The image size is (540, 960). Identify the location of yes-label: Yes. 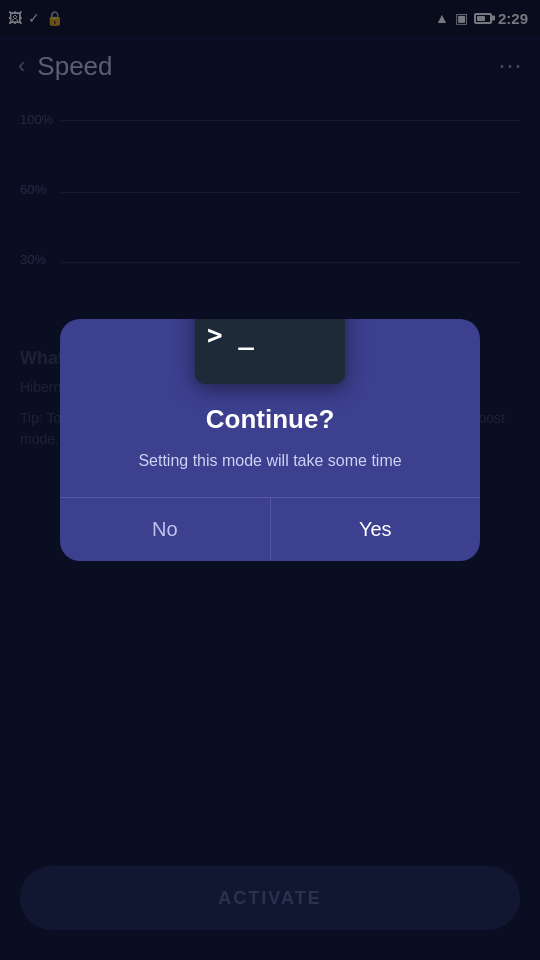
(376, 530).